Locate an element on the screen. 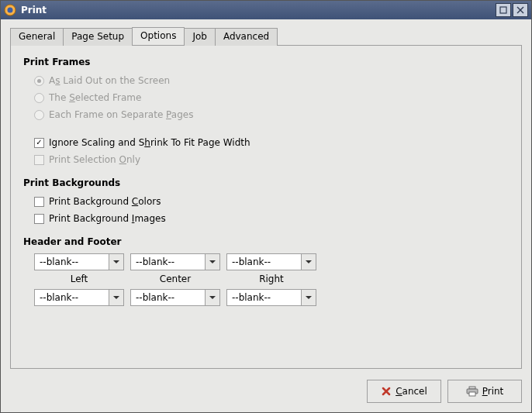  cancel-button: Cancel is located at coordinates (404, 391).